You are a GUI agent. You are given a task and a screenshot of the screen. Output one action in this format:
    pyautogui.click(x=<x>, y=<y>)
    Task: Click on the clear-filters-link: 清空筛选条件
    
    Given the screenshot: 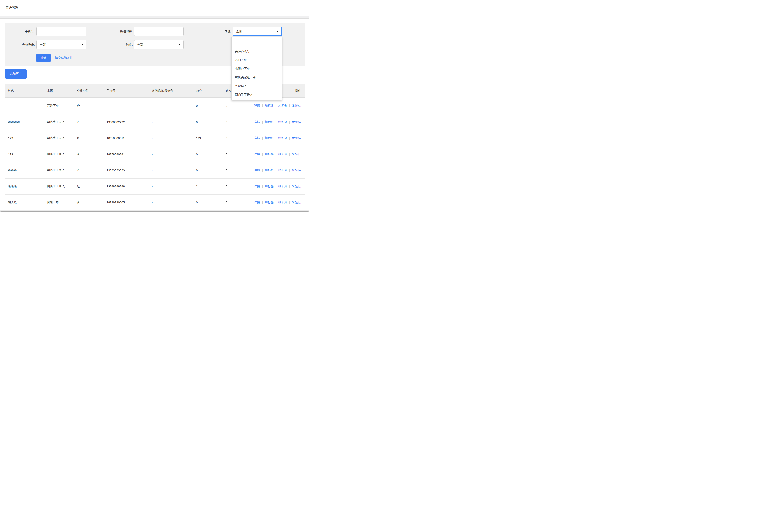 What is the action you would take?
    pyautogui.click(x=64, y=58)
    